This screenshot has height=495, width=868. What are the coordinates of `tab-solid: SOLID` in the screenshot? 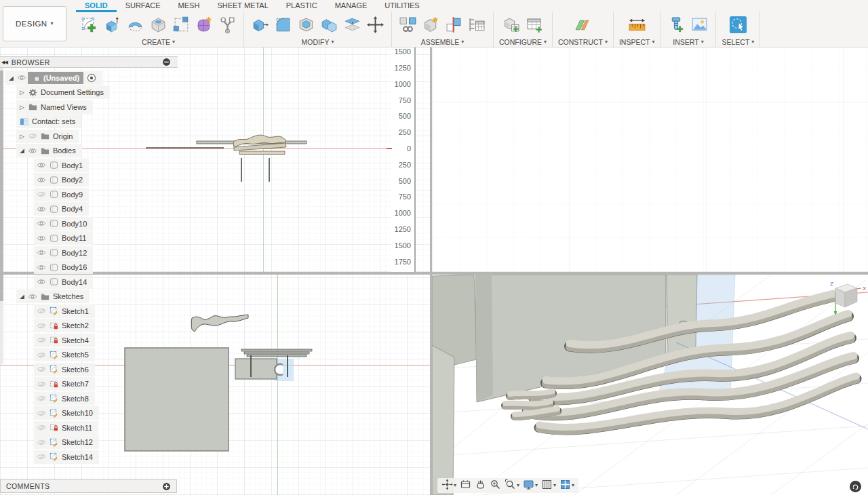 It's located at (96, 6).